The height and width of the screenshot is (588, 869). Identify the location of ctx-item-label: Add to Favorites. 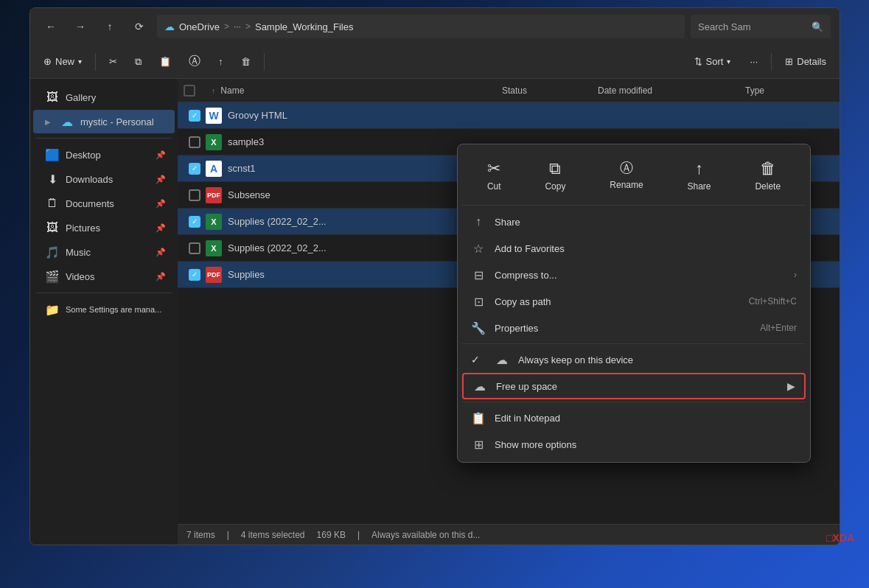
(646, 249).